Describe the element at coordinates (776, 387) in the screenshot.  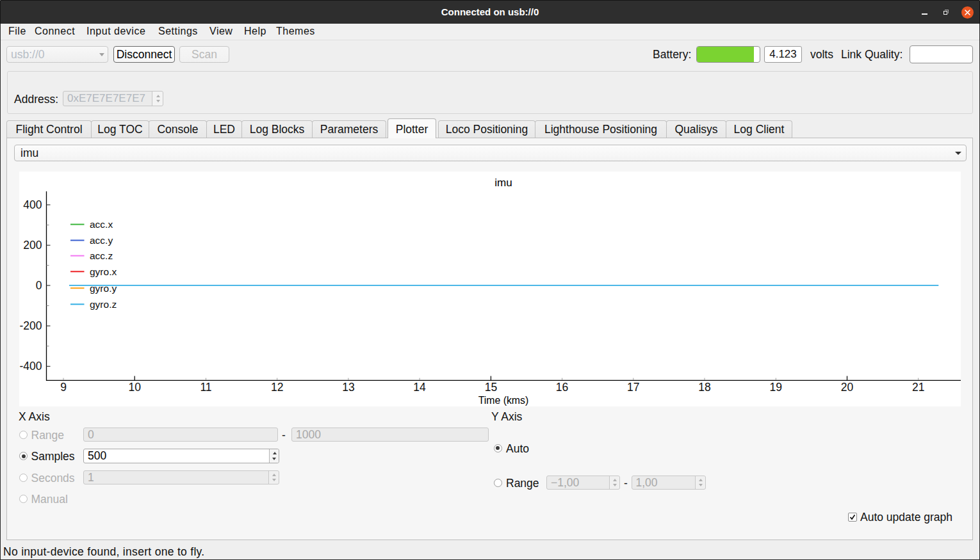
I see `svg-text: 19` at that location.